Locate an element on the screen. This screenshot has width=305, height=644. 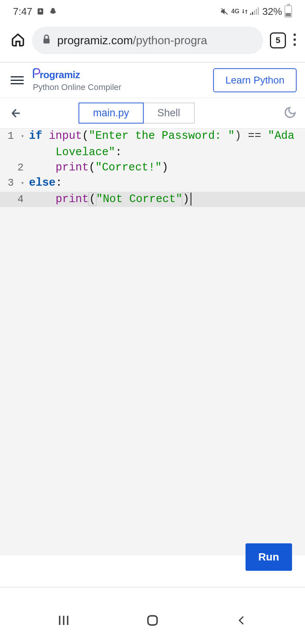
learn-python-button: Learn Python is located at coordinates (255, 80).